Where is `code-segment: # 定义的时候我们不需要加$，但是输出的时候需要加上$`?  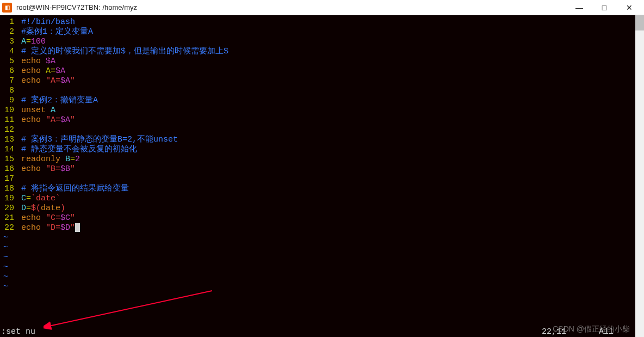 code-segment: # 定义的时候我们不需要加$，但是输出的时候需要加上$ is located at coordinates (125, 52).